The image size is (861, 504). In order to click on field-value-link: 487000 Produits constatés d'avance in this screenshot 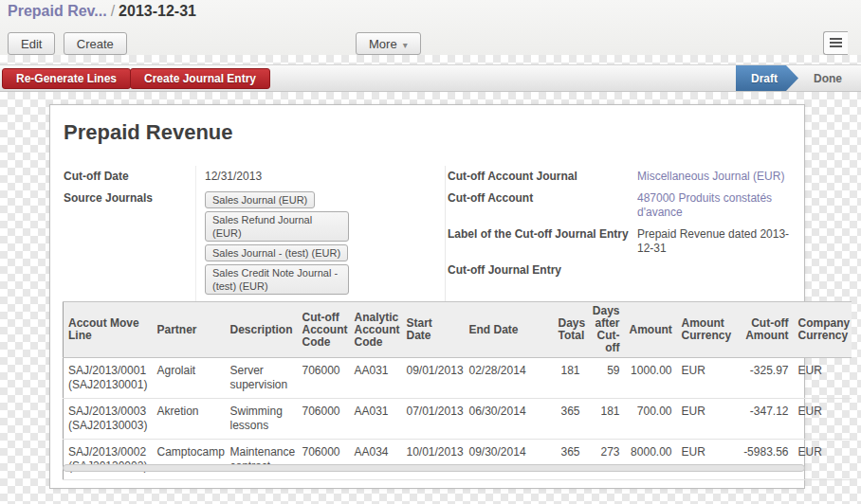, I will do `click(715, 206)`.